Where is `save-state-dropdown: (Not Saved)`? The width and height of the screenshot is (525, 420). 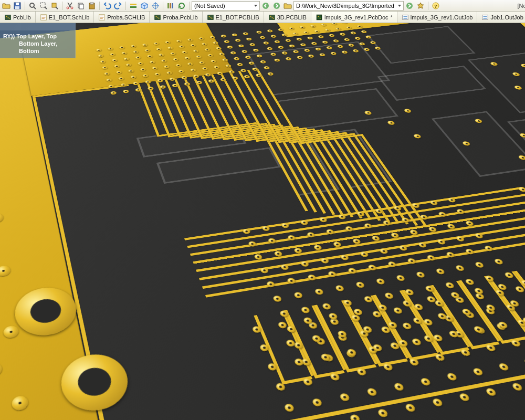 save-state-dropdown: (Not Saved) is located at coordinates (226, 6).